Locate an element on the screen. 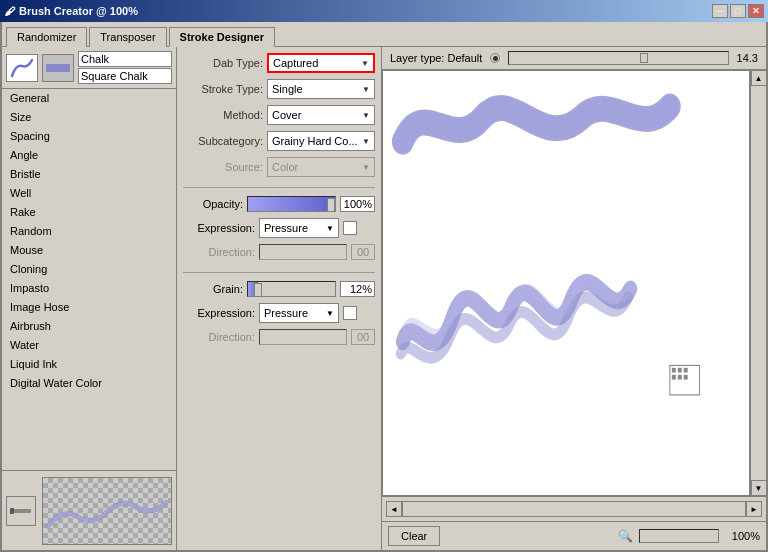  expression1-arrow: ▼ is located at coordinates (330, 228).